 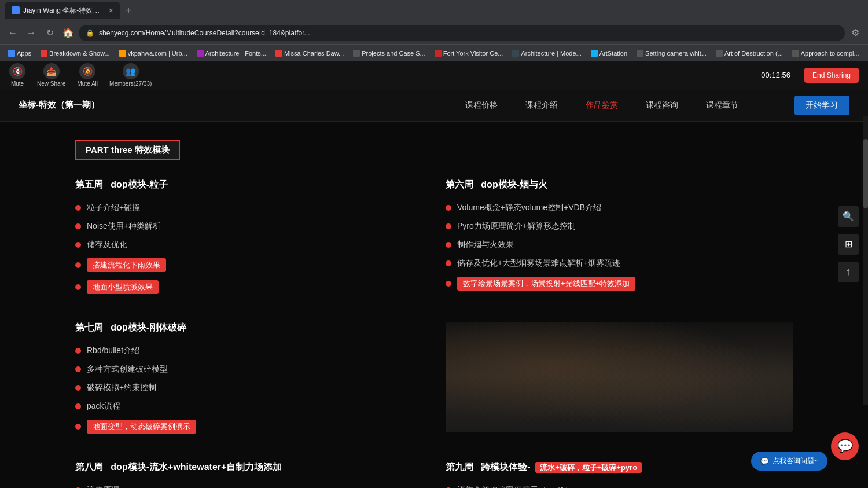 I want to click on bookmark-label: Apps, so click(x=24, y=53).